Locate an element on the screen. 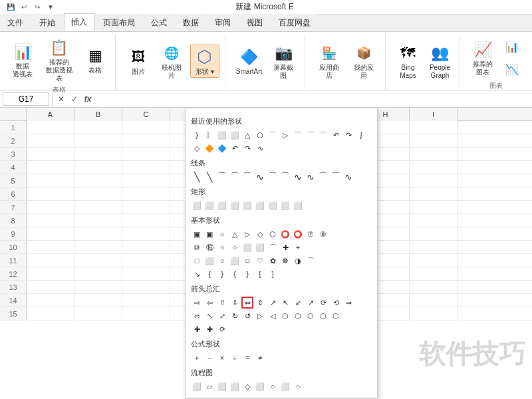  shape-icon: ∫ is located at coordinates (361, 135).